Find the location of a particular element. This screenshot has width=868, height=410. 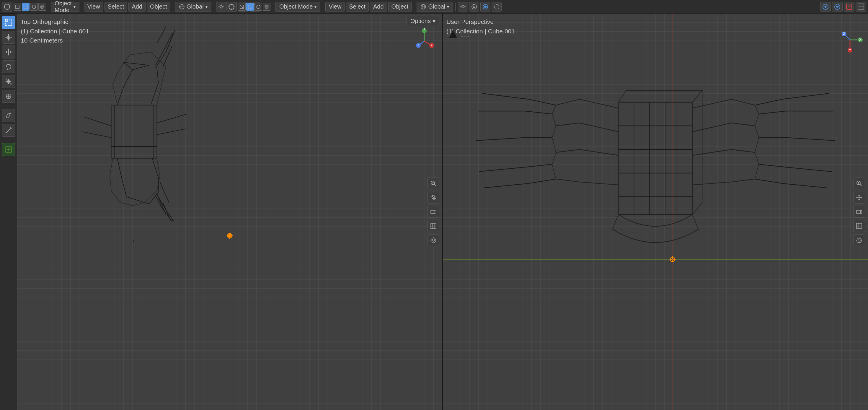

select-menu-right: Select is located at coordinates (357, 7).